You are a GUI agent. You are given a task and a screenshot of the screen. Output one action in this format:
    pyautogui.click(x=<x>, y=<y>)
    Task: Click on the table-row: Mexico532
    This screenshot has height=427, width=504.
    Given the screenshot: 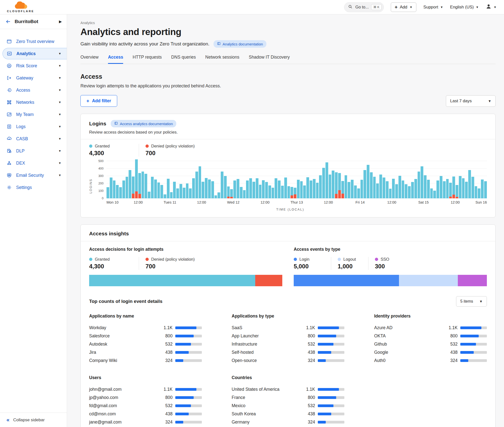 What is the action you would take?
    pyautogui.click(x=288, y=406)
    